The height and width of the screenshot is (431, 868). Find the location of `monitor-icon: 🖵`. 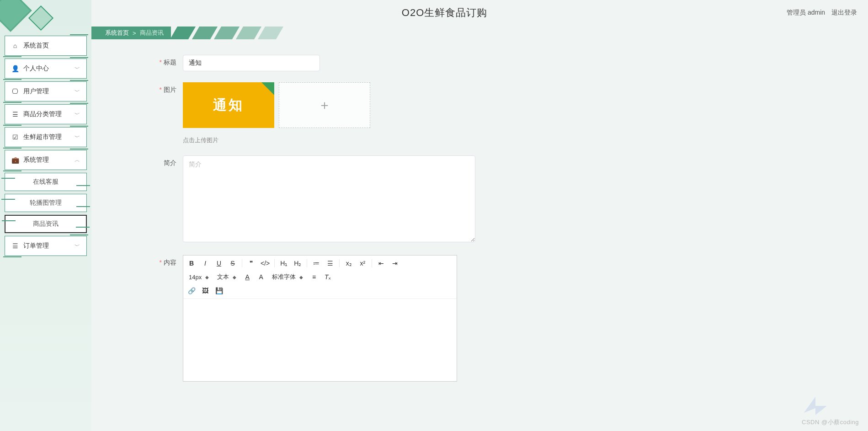

monitor-icon: 🖵 is located at coordinates (15, 91).